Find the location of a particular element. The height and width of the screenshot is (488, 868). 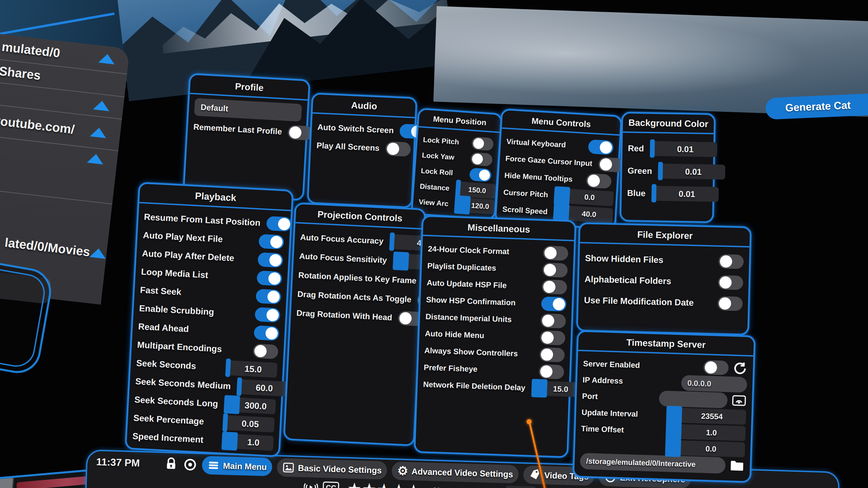

panel-profile: Profile DefaultRemember Last Profile is located at coordinates (246, 137).